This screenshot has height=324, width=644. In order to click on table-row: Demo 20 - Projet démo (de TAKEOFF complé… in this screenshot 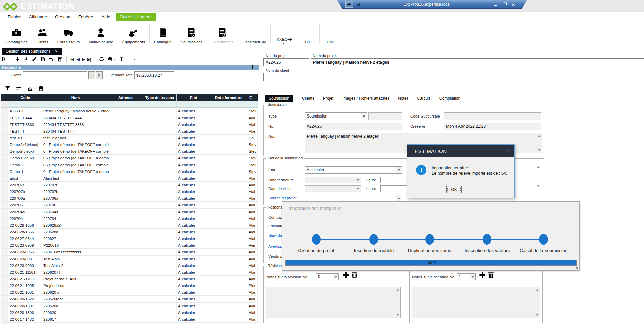, I will do `click(129, 165)`.